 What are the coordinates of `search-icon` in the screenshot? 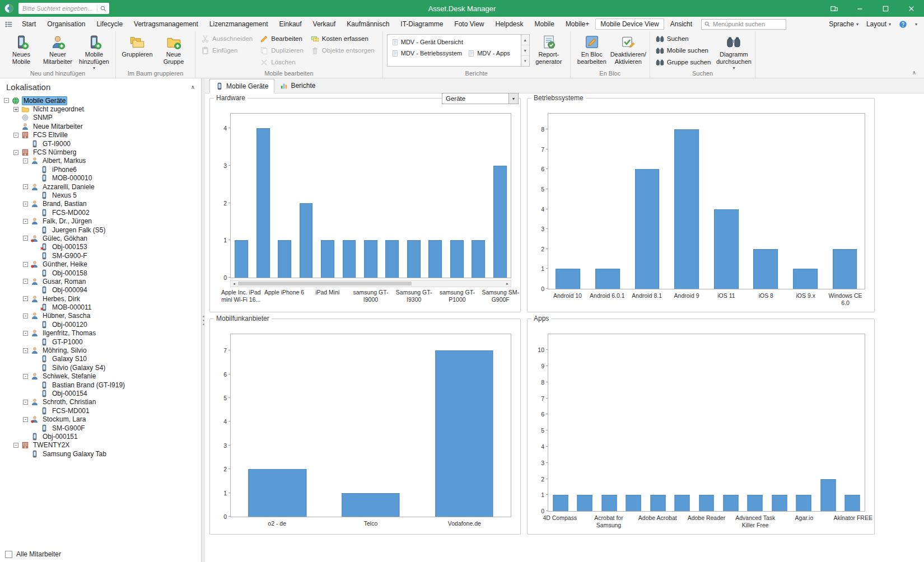 It's located at (103, 9).